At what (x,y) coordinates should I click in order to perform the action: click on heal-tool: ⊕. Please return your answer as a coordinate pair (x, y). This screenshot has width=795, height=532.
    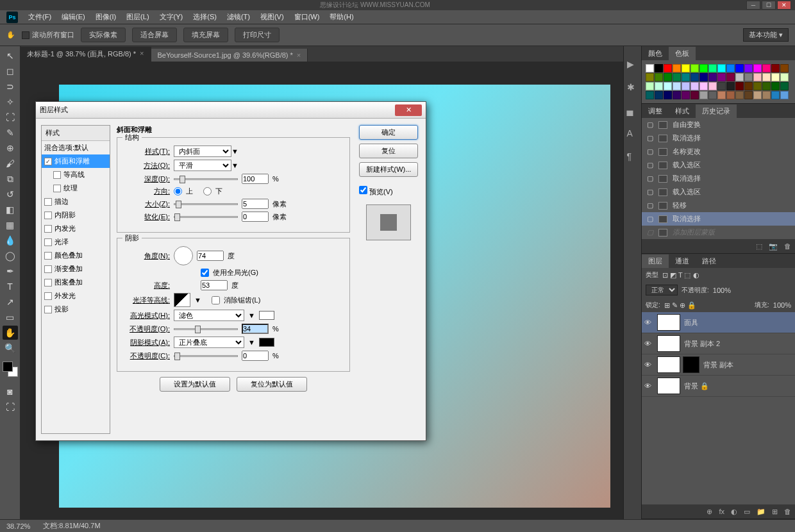
    Looking at the image, I should click on (10, 148).